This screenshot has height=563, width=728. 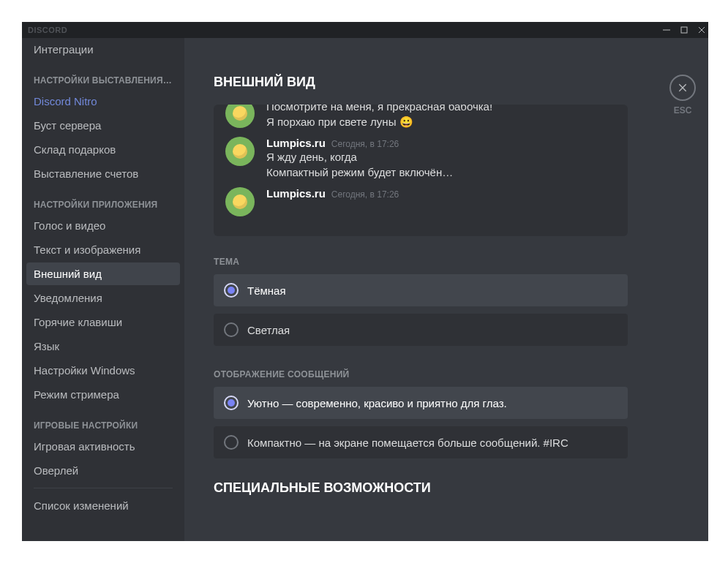 I want to click on preview-message: Lumpics.ru Сегодня, в 17:26, so click(x=421, y=200).